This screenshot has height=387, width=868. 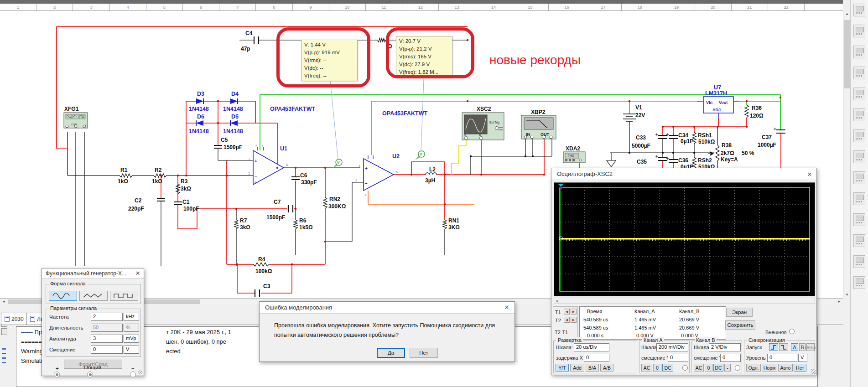 I want to click on no-button: Нет, so click(x=424, y=353).